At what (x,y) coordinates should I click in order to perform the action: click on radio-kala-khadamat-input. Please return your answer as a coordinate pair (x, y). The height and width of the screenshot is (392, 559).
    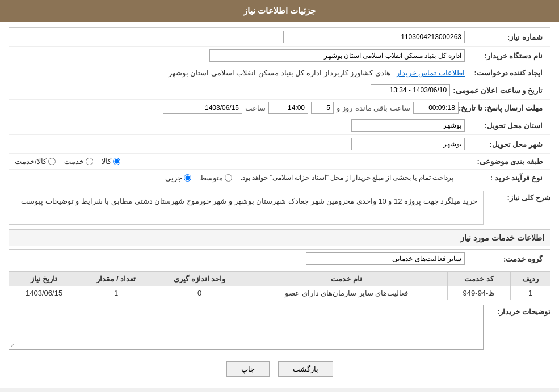
    Looking at the image, I should click on (52, 161).